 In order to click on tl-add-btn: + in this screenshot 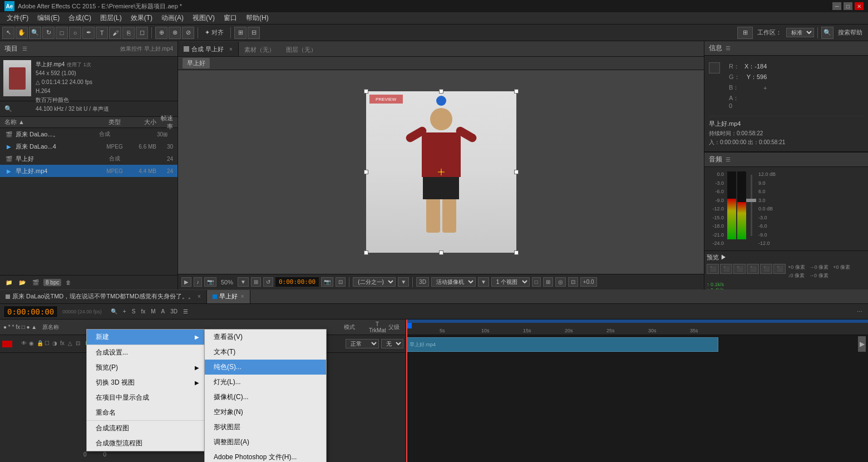, I will do `click(125, 312)`.